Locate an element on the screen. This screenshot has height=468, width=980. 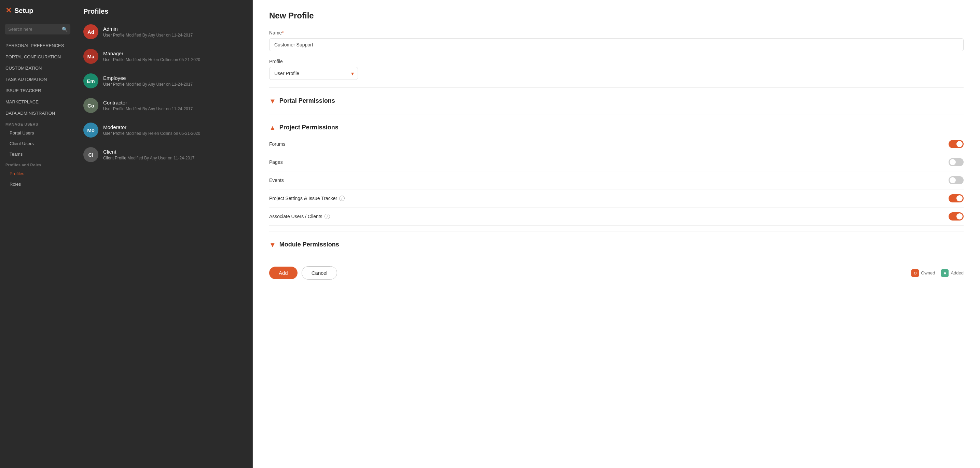
legend-owned: O Owned is located at coordinates (923, 273).